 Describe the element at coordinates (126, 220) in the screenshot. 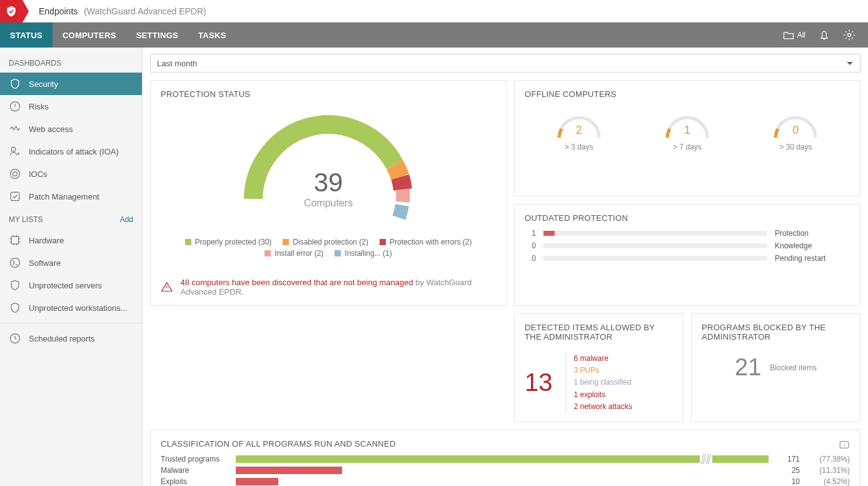

I see `add-list-button: Add` at that location.